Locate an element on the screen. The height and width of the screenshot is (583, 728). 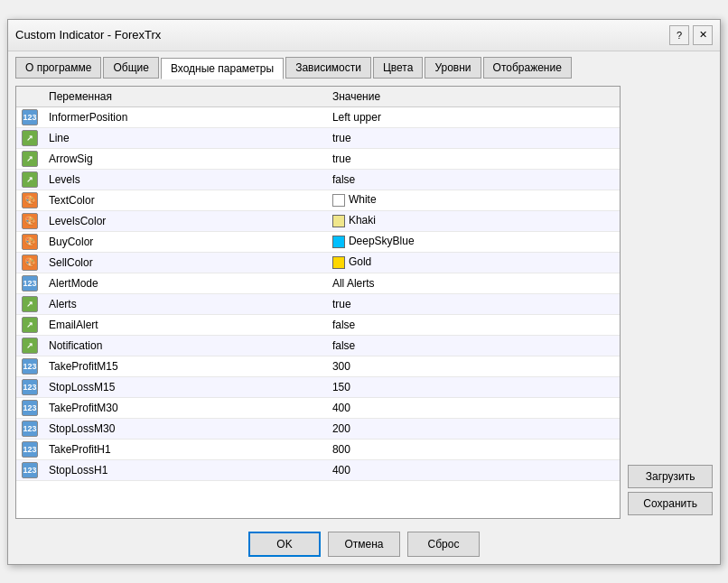
table-row: 123StopLossM15150 is located at coordinates (318, 386).